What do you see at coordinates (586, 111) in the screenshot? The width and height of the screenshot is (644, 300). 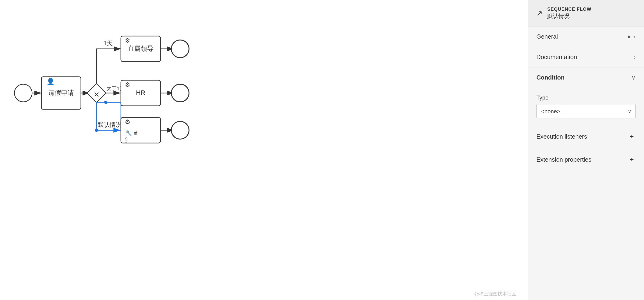 I see `condition-type-select: <none> Expression Script` at bounding box center [586, 111].